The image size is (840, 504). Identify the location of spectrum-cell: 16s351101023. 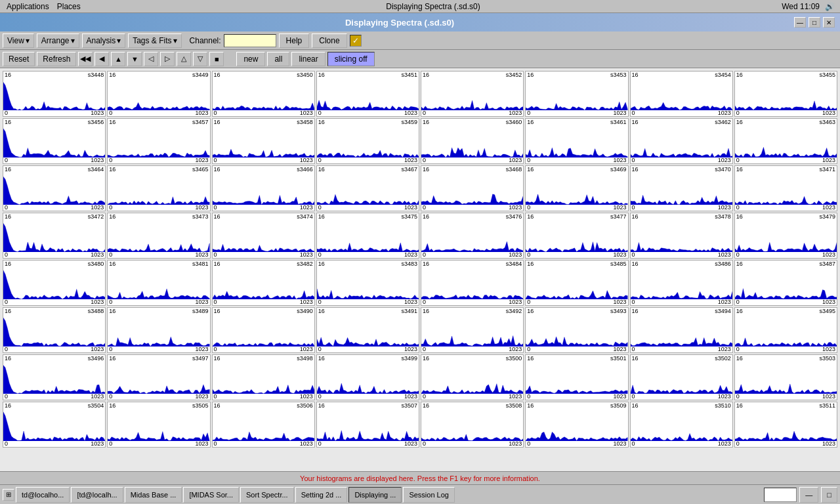
(786, 425).